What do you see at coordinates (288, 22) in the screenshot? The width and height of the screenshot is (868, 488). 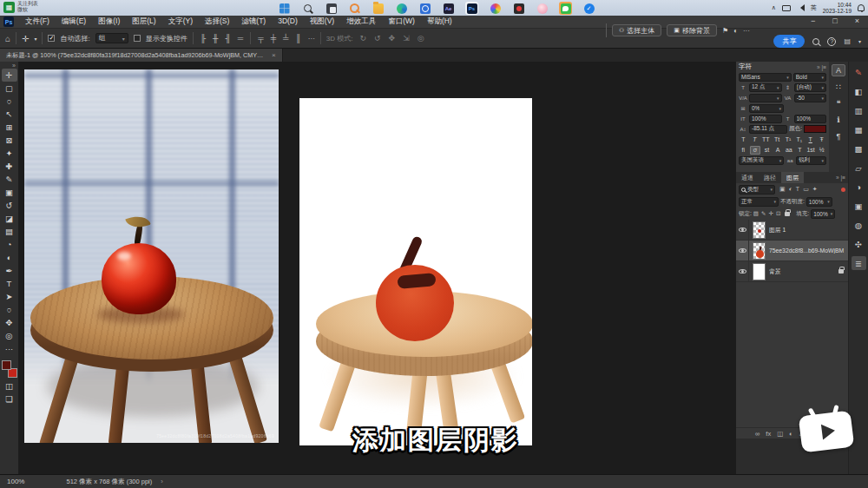 I see `menu-item: 3D(D)` at bounding box center [288, 22].